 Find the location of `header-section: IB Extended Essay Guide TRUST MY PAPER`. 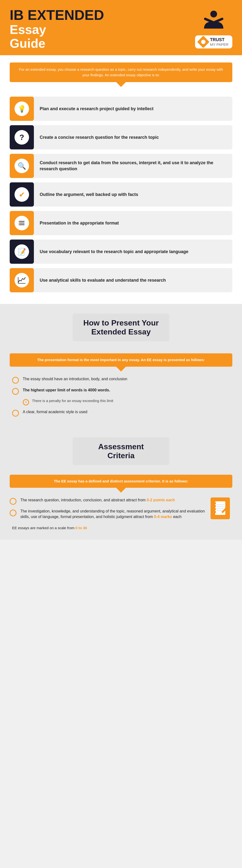

header-section: IB Extended Essay Guide TRUST MY PAPER is located at coordinates (121, 28).